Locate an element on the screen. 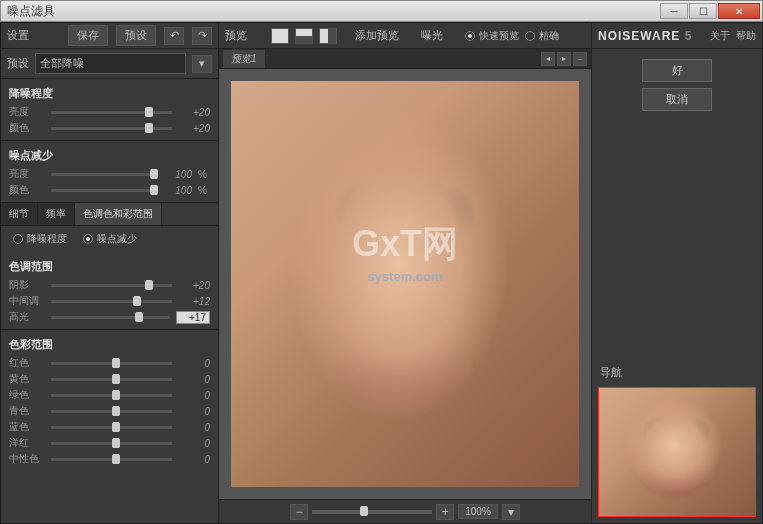 This screenshot has height=524, width=763. close-tab-icon: – is located at coordinates (580, 59).